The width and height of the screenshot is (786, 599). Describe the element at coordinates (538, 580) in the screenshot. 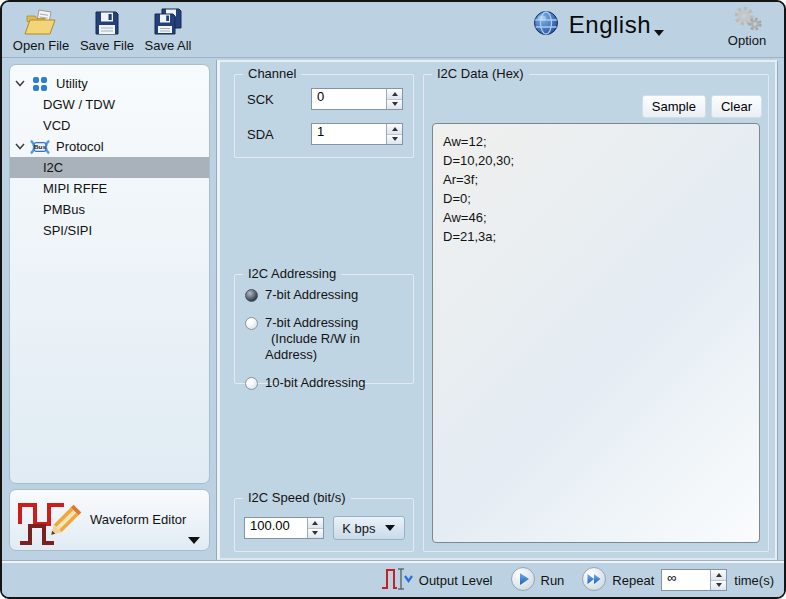

I see `run-button: Run` at that location.